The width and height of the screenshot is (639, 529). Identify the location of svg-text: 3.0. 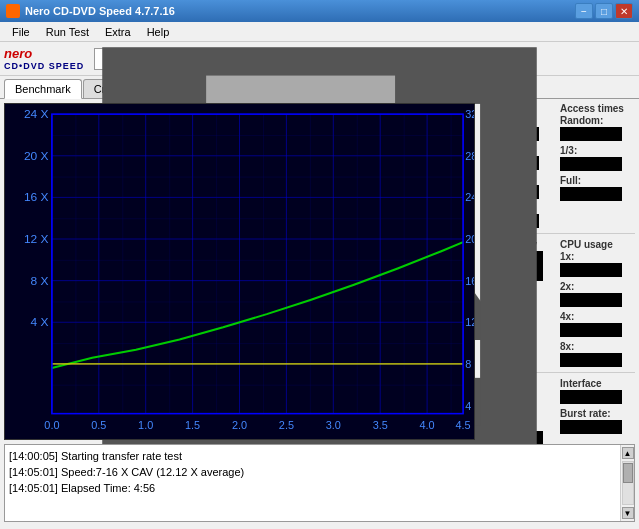
(334, 425).